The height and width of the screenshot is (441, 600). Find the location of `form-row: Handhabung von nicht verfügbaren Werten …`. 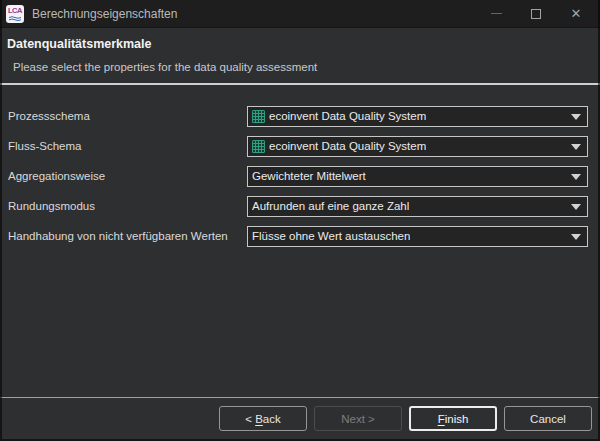

form-row: Handhabung von nicht verfügbaren Werten … is located at coordinates (298, 236).